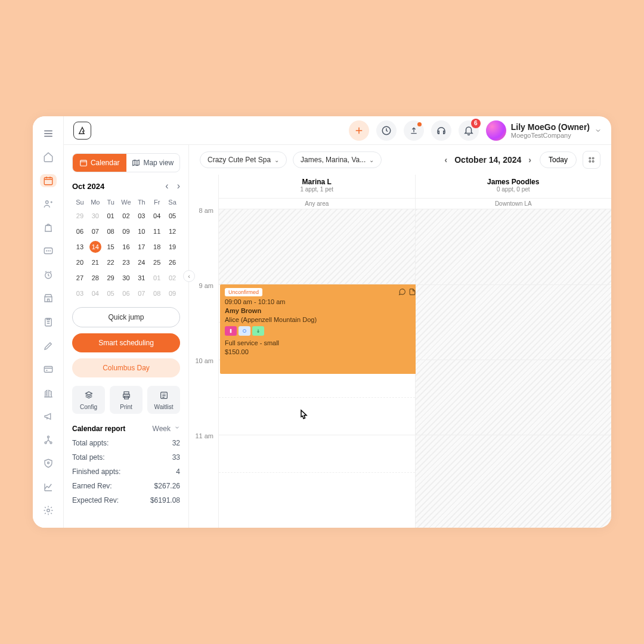 The image size is (644, 644). I want to click on logo, so click(82, 131).